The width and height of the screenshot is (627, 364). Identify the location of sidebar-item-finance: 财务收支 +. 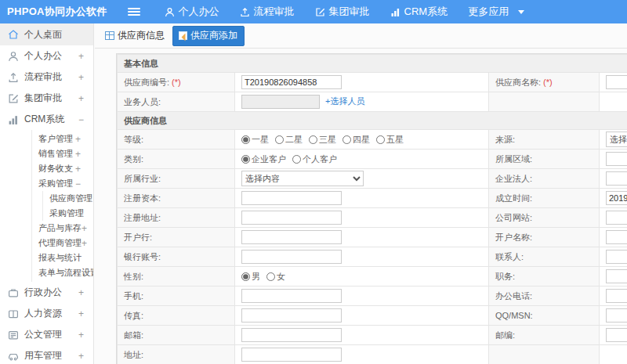
(63, 169).